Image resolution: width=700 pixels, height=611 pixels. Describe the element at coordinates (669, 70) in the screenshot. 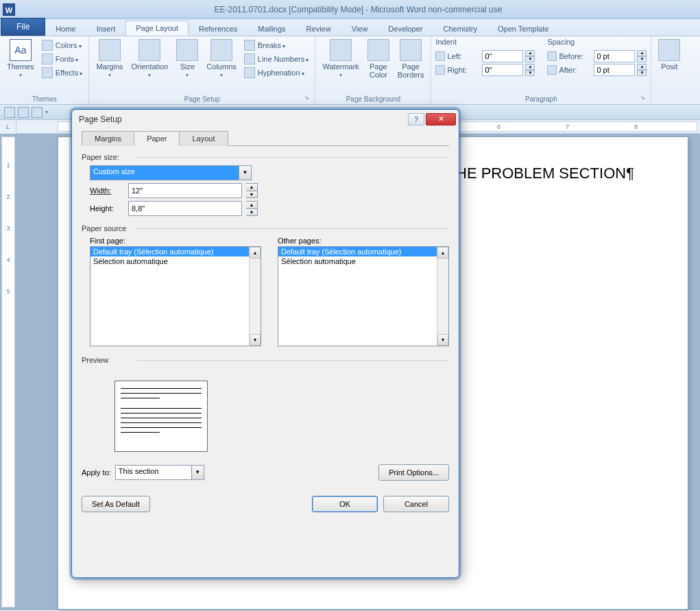

I see `group-arrange: Posit` at that location.